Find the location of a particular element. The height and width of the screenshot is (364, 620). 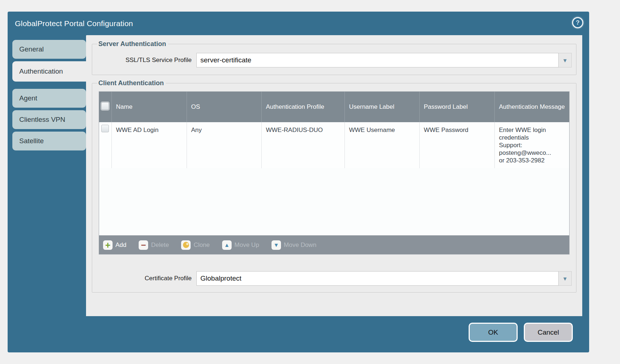

cell-username-label: WWE Username is located at coordinates (382, 145).